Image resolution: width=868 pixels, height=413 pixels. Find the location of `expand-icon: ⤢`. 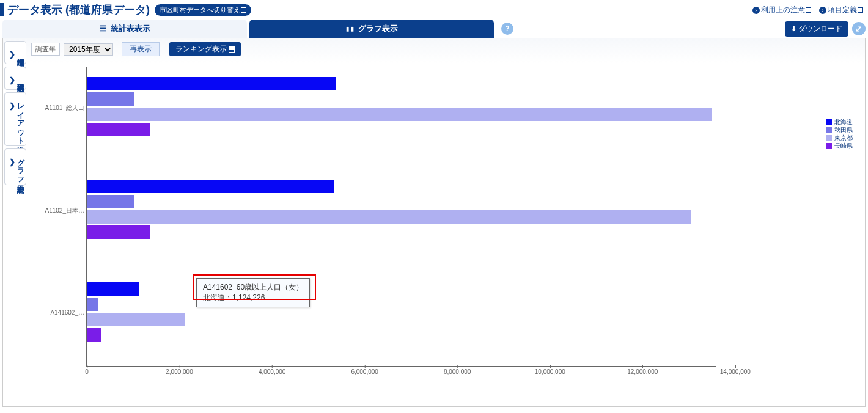

expand-icon: ⤢ is located at coordinates (859, 29).